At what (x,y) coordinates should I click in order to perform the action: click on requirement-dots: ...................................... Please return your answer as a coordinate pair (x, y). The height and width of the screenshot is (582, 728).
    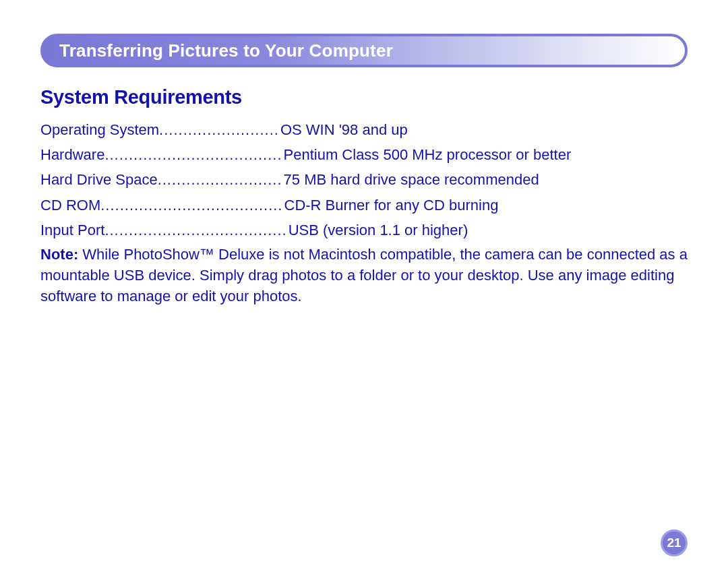
    Looking at the image, I should click on (193, 155).